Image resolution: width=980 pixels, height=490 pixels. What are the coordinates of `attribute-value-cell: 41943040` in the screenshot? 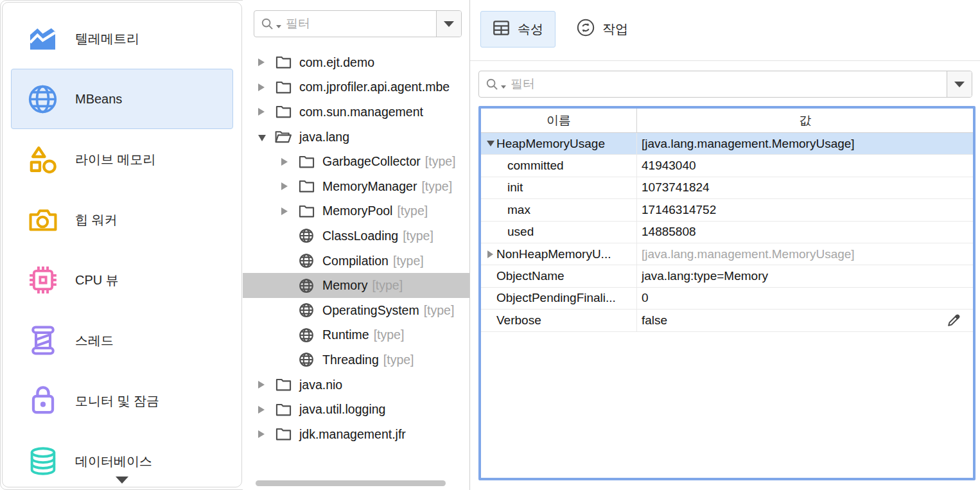 It's located at (805, 166).